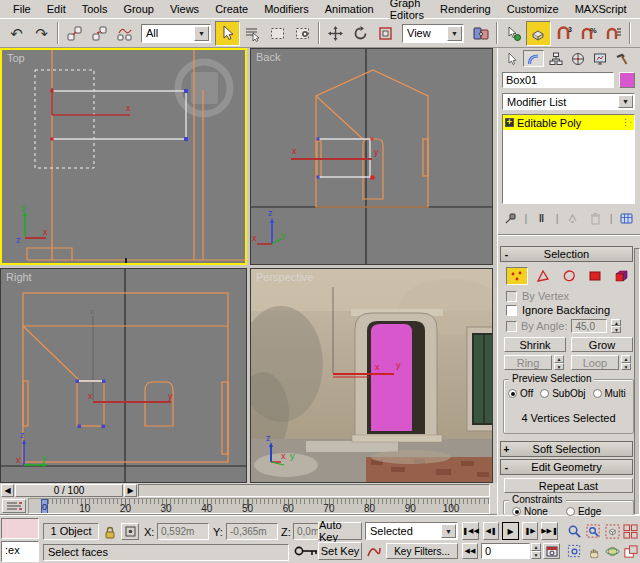  I want to click on spinner-snap-toggle-button, so click(614, 34).